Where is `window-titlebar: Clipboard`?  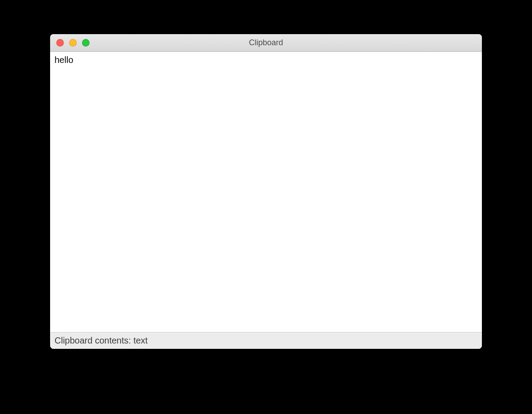
window-titlebar: Clipboard is located at coordinates (266, 43).